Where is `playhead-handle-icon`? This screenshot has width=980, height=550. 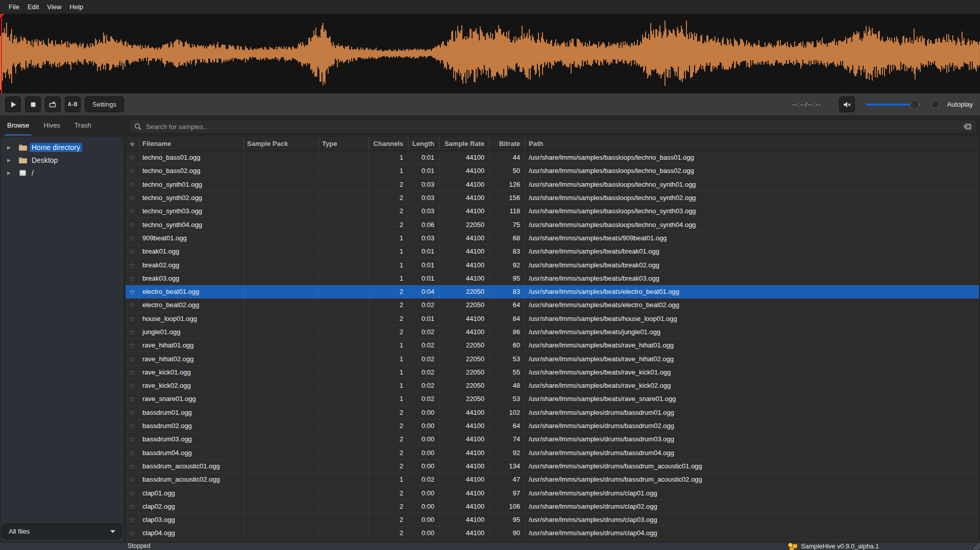
playhead-handle-icon is located at coordinates (2, 16).